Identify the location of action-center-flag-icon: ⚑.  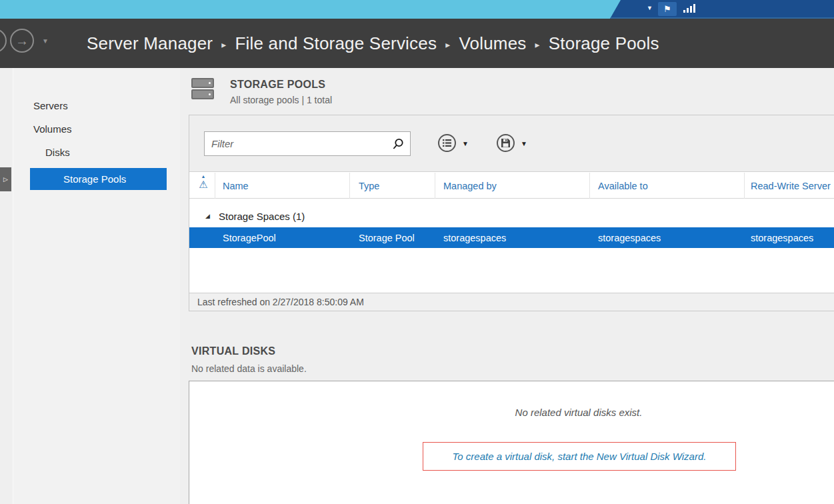
(667, 9).